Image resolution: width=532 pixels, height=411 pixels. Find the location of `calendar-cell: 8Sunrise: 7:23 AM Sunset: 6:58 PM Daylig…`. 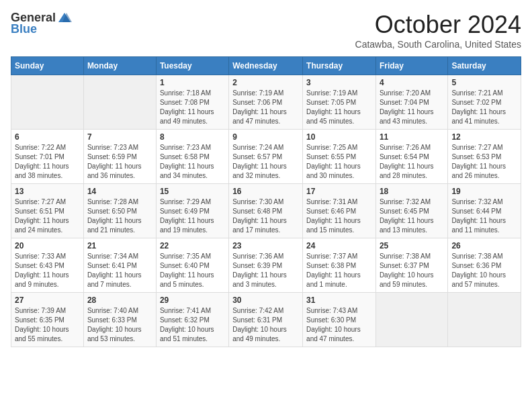

calendar-cell: 8Sunrise: 7:23 AM Sunset: 6:58 PM Daylig… is located at coordinates (192, 157).